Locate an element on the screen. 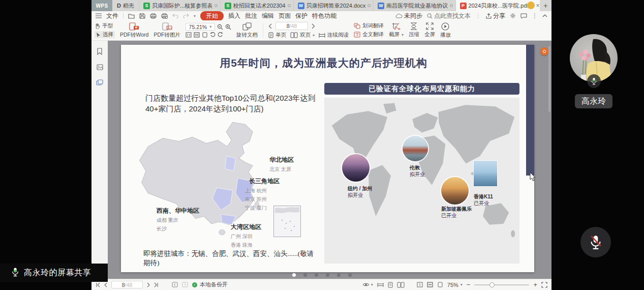 The width and height of the screenshot is (644, 290). wps-home-button: WPS is located at coordinates (102, 6).